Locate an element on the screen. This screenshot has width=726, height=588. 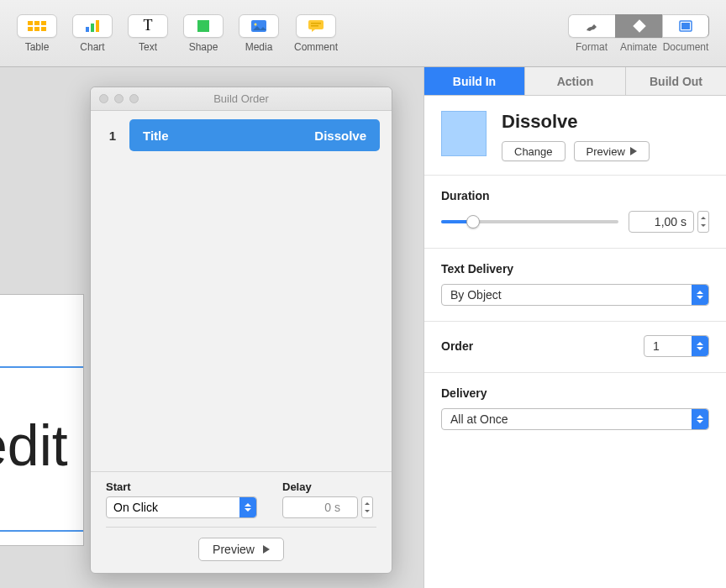
change-button: Change is located at coordinates (534, 151).